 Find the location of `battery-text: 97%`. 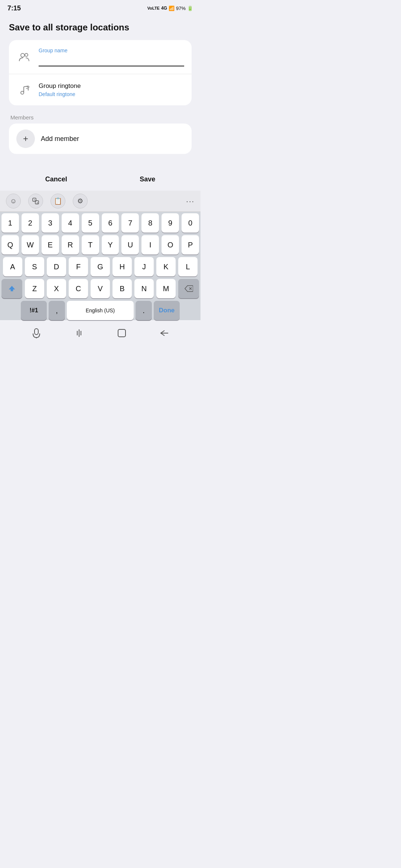

battery-text: 97% is located at coordinates (181, 8).